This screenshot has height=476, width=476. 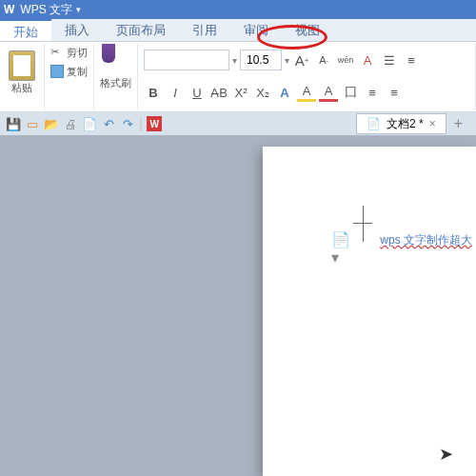 I want to click on print-icon: 🖨, so click(x=70, y=124).